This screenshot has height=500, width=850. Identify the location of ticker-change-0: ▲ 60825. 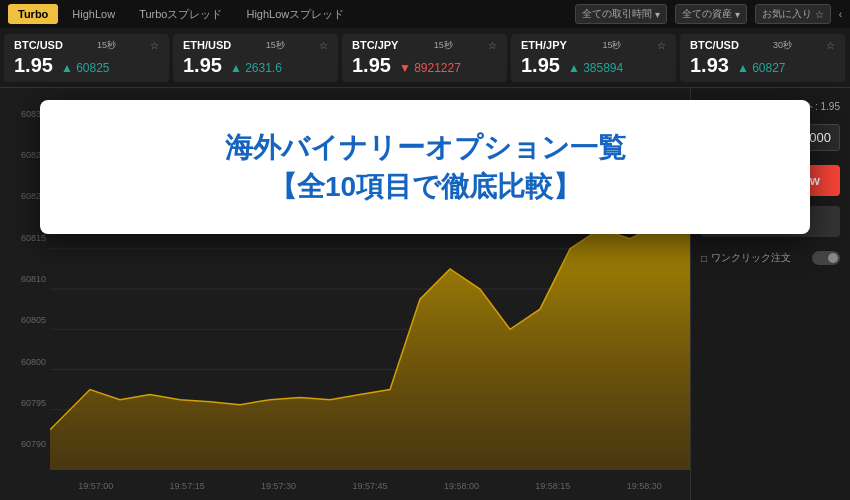
(86, 68).